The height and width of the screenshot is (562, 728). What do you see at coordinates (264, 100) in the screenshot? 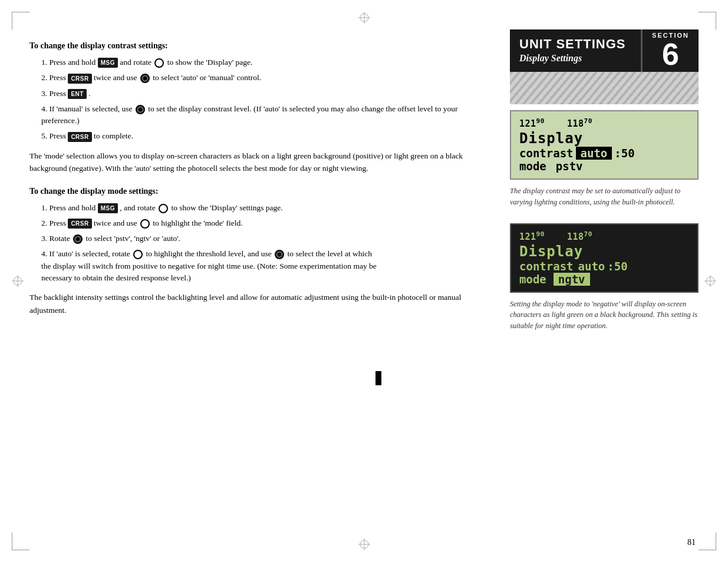
I see `steps-contrast: 1. Press and hold MSG and rotate to show…` at bounding box center [264, 100].